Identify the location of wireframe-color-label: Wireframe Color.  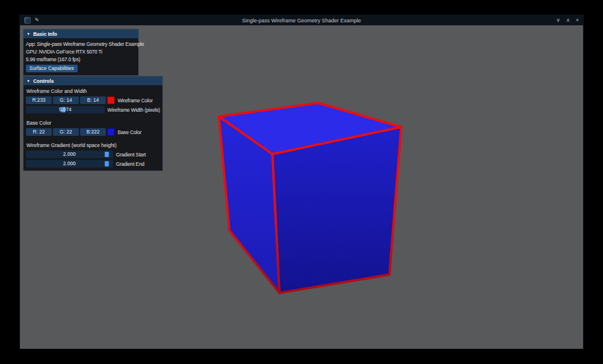
(135, 101).